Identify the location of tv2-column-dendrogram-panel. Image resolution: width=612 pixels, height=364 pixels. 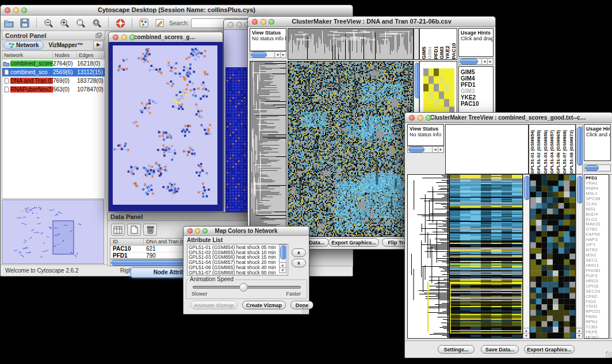
(487, 150).